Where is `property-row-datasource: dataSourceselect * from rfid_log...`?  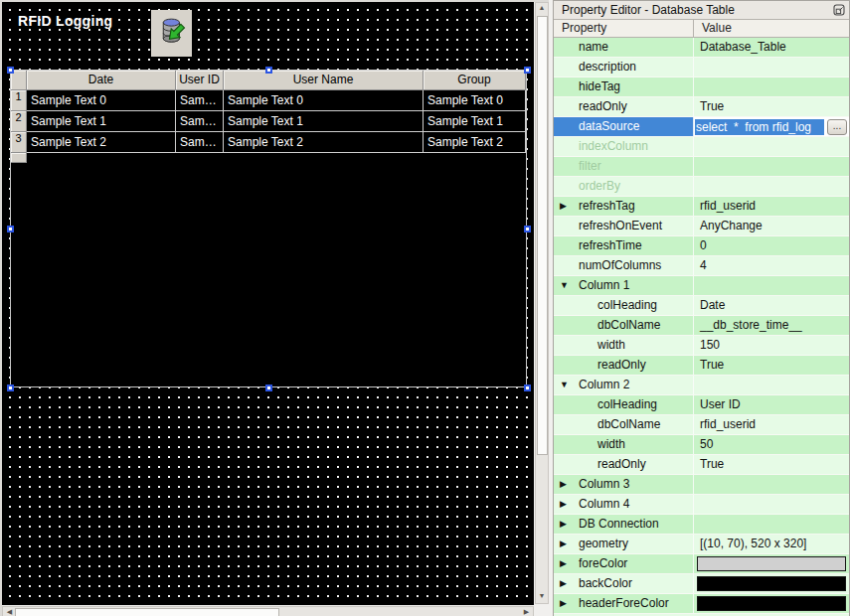
property-row-datasource: dataSourceselect * from rfid_log... is located at coordinates (702, 127).